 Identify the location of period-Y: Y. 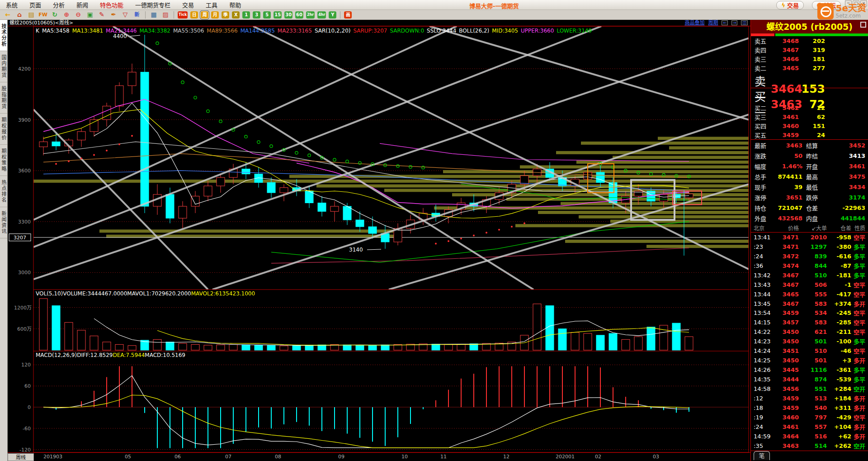
(333, 15).